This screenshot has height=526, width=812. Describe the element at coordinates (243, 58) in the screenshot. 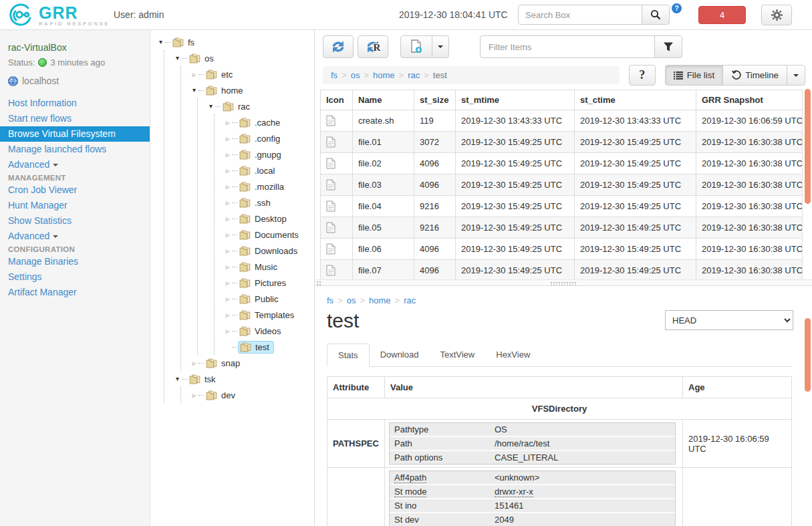

I see `tree-node-os: ▾os` at that location.